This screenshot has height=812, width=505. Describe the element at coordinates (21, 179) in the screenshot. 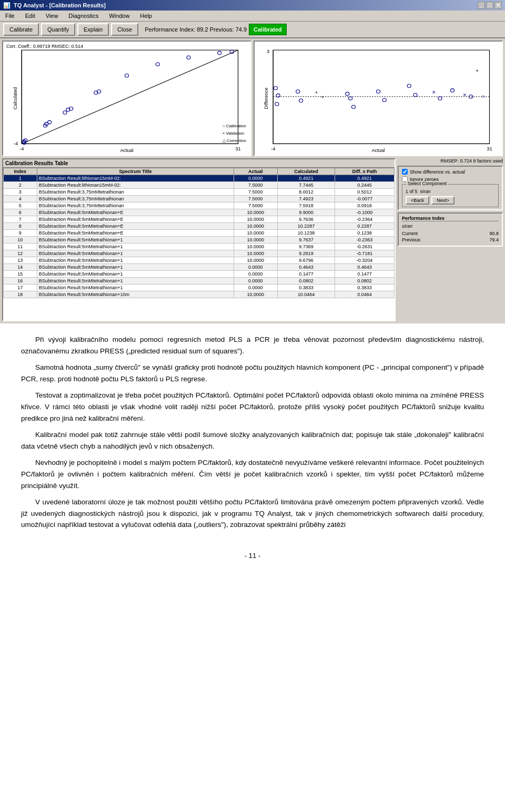

I see `cell-index: 1` at that location.